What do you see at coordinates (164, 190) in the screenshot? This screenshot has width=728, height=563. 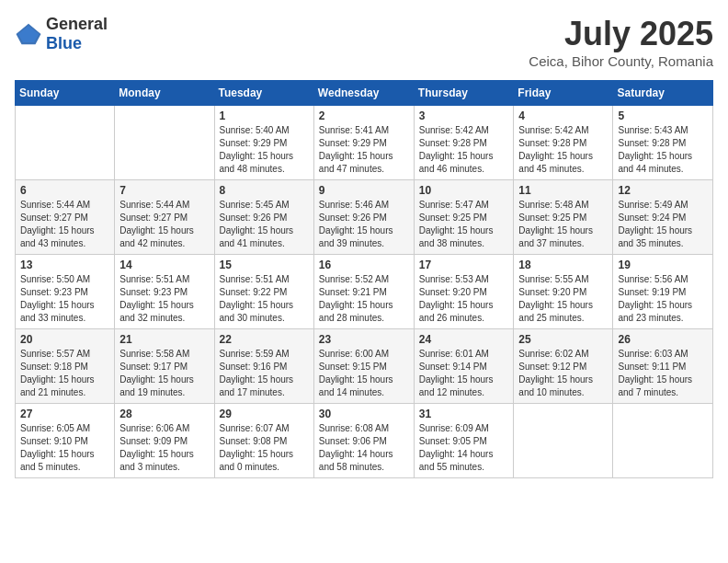 I see `day-number: 7` at bounding box center [164, 190].